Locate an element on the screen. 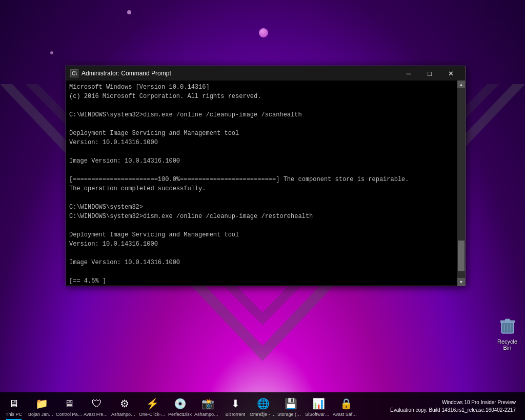 The image size is (525, 420). taskbar-icon-one-click: ⚡One-Click-... (WO12) is located at coordinates (152, 406).